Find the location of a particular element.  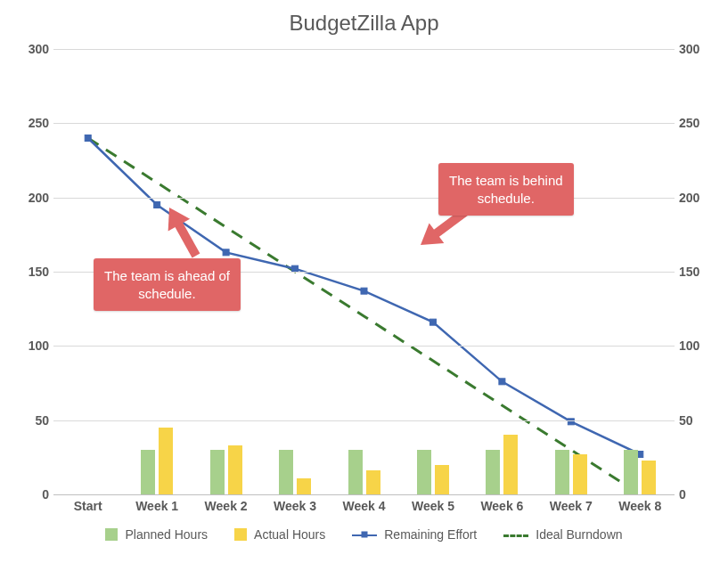

x-axis-tick: Week 6 is located at coordinates (502, 506).